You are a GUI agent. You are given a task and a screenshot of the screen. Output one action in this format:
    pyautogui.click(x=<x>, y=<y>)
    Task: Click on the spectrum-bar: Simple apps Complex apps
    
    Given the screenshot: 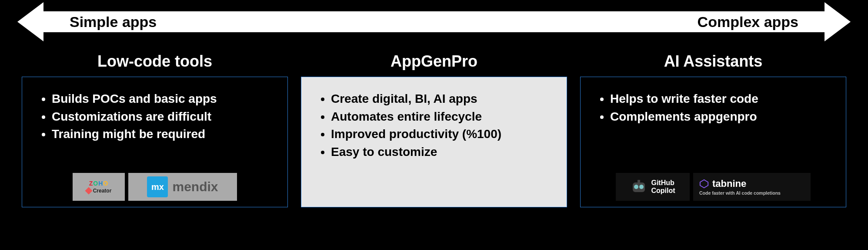 What is the action you would take?
    pyautogui.click(x=434, y=22)
    